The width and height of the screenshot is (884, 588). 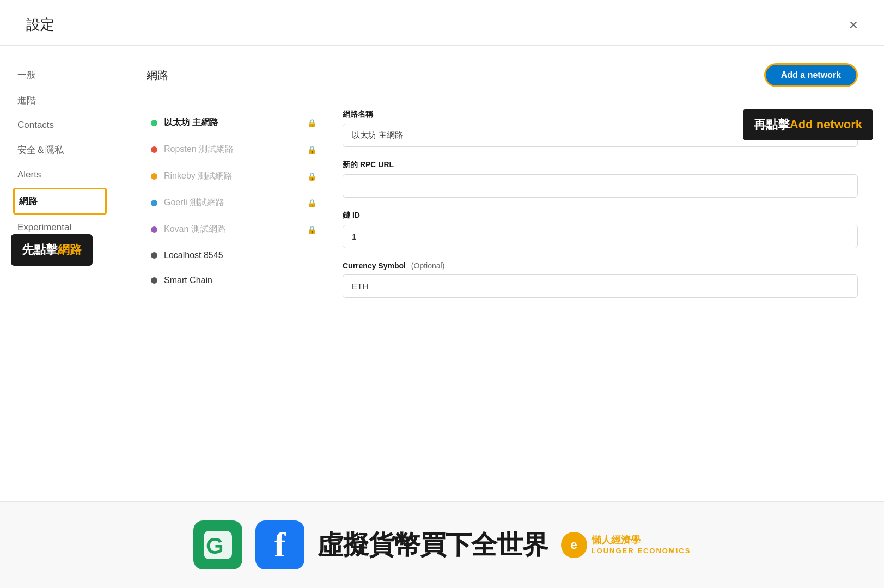 What do you see at coordinates (60, 201) in the screenshot?
I see `sidebar-item-networks: 網路` at bounding box center [60, 201].